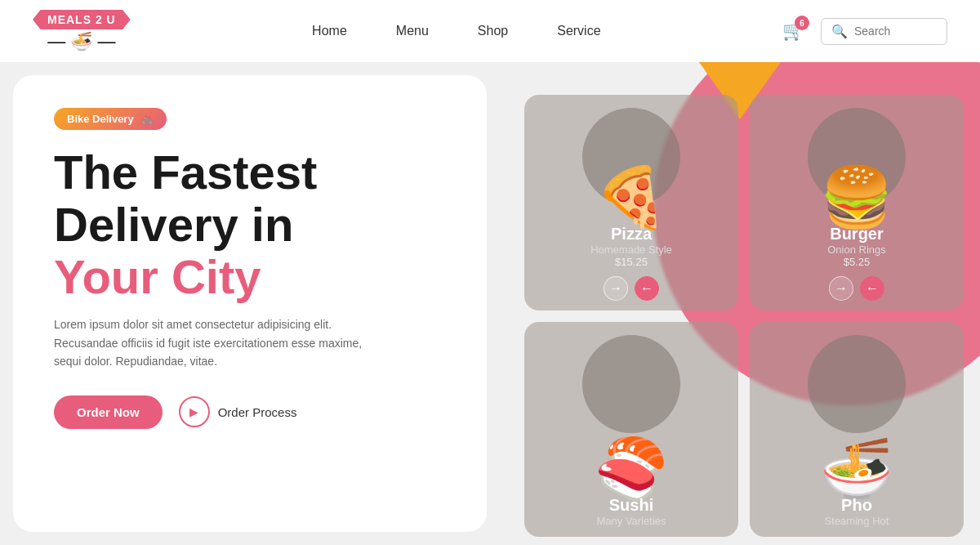 Image resolution: width=980 pixels, height=545 pixels. Describe the element at coordinates (857, 245) in the screenshot. I see `burger-info: Burger Onion Rings $5.25` at that location.